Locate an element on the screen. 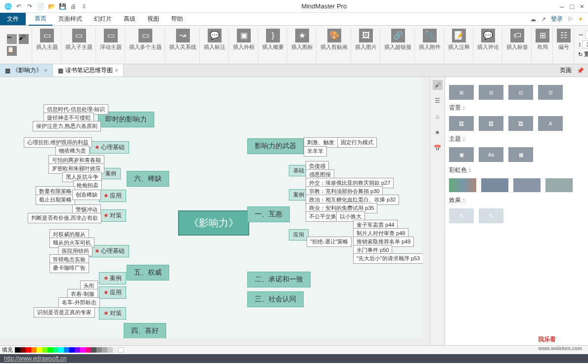  layout-button: ⊞布局 is located at coordinates (543, 45).